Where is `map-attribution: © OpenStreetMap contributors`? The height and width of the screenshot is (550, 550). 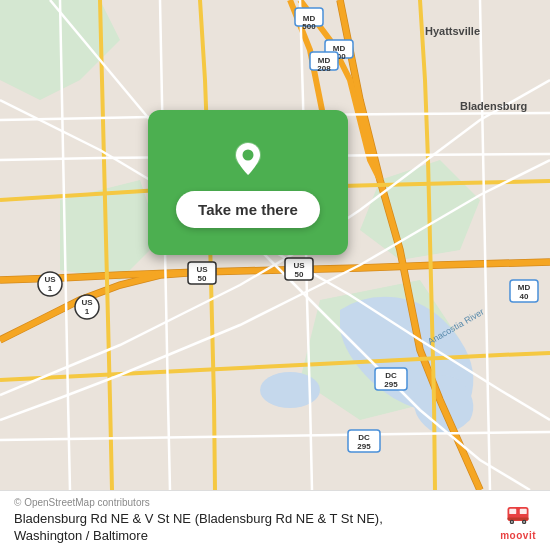 map-attribution: © OpenStreetMap contributors is located at coordinates (234, 502).